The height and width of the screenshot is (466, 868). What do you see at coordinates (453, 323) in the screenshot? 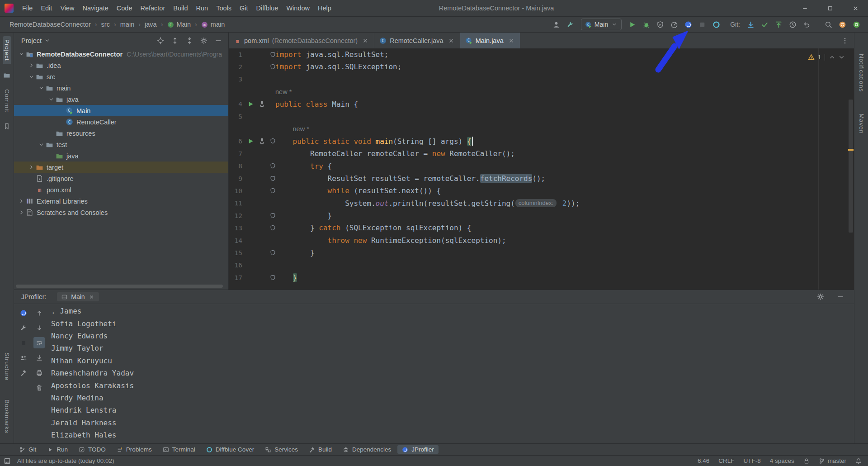
I see `output-row: Sofia Logotheti` at bounding box center [453, 323].